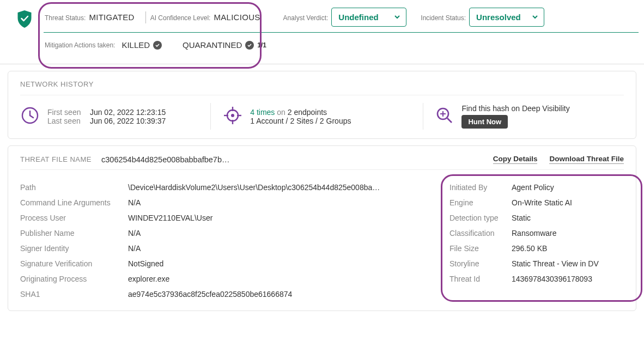  What do you see at coordinates (537, 233) in the screenshot?
I see `detail-row: ClassificationRansomware` at bounding box center [537, 233].